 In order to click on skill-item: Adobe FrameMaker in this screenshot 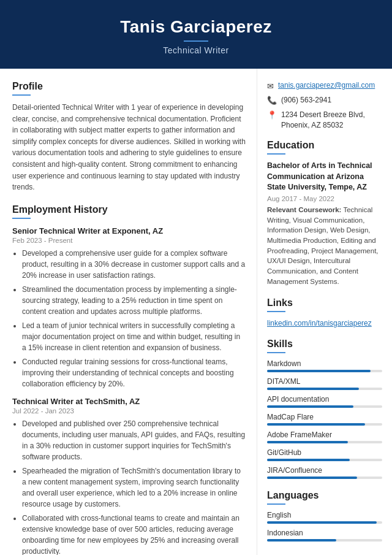, I will do `click(325, 437)`.